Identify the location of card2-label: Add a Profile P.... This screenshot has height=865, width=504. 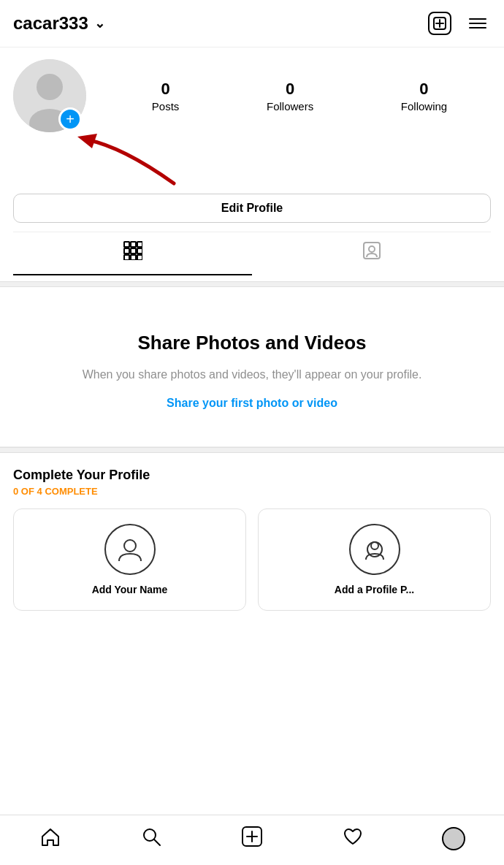
(374, 590).